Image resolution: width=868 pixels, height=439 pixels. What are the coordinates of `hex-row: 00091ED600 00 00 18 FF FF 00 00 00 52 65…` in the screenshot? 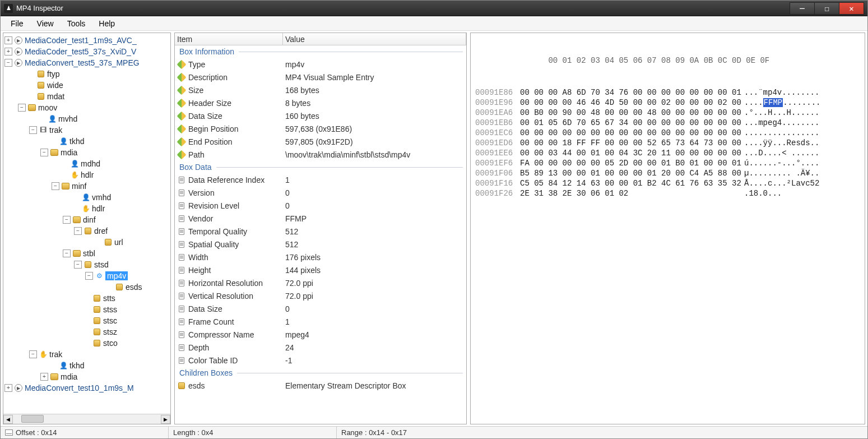 It's located at (668, 143).